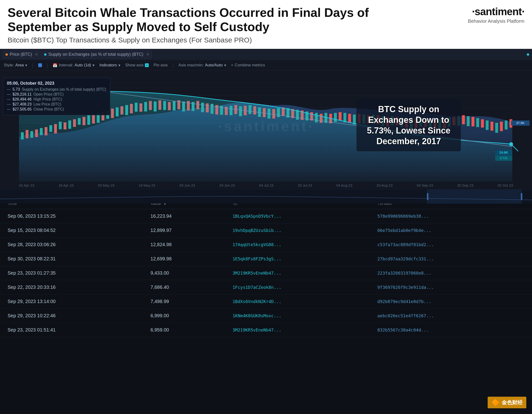  I want to click on toolbar-show-axis: Show axis ✓, so click(137, 65).